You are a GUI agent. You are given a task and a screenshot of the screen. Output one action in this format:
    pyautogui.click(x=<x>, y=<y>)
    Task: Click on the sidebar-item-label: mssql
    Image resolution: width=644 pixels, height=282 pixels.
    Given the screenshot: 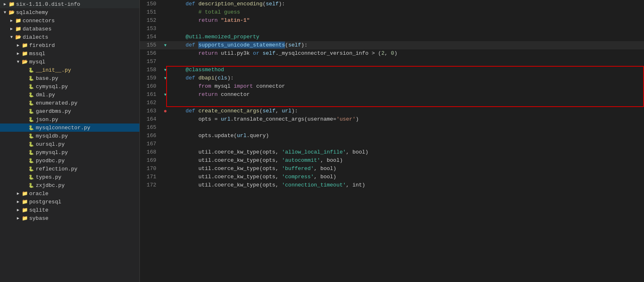 What is the action you would take?
    pyautogui.click(x=37, y=54)
    